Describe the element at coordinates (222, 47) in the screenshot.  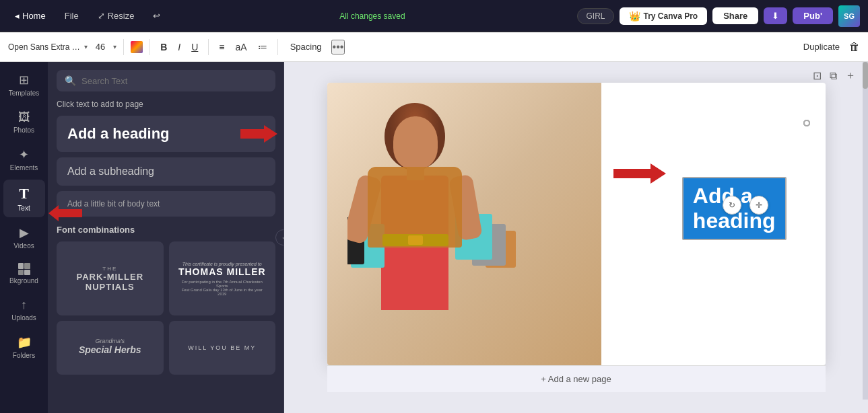
I see `align-button: ≡` at that location.